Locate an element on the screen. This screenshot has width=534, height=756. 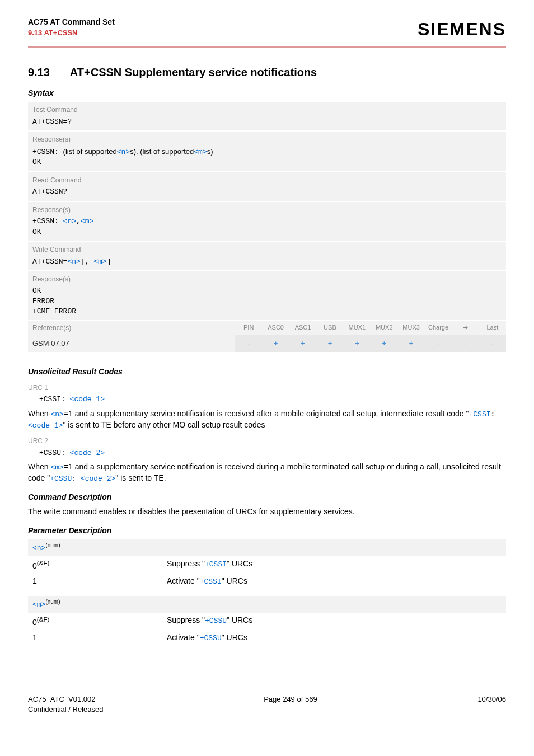
write-cmd-prefix: AT+CSSN= is located at coordinates (50, 262).